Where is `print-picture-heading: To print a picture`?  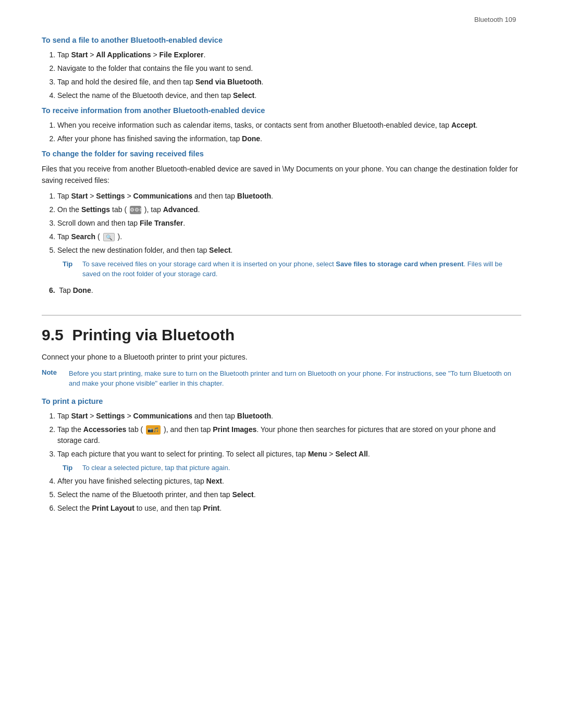 print-picture-heading: To print a picture is located at coordinates (282, 401).